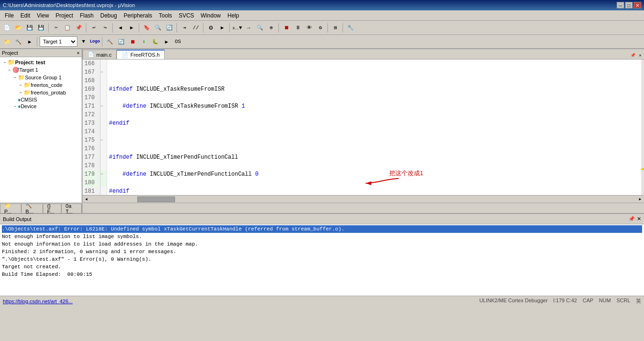 The image size is (644, 341). I want to click on tree-expand-fp: −, so click(21, 93).